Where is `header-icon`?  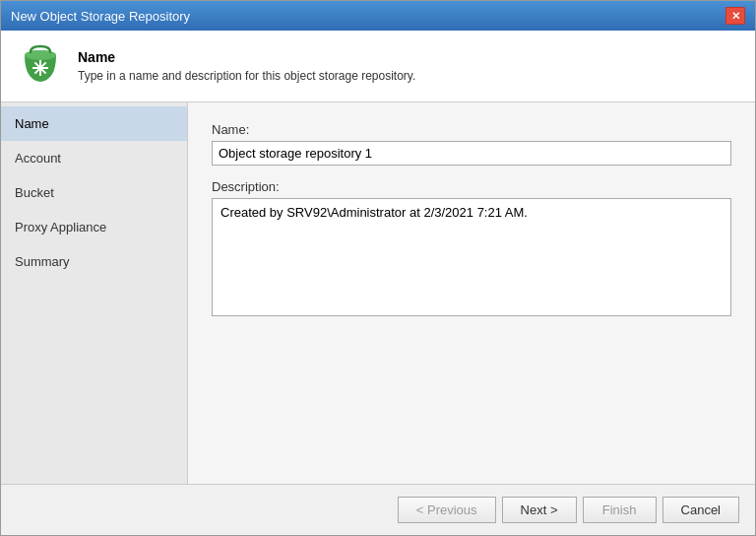
header-icon is located at coordinates (40, 66).